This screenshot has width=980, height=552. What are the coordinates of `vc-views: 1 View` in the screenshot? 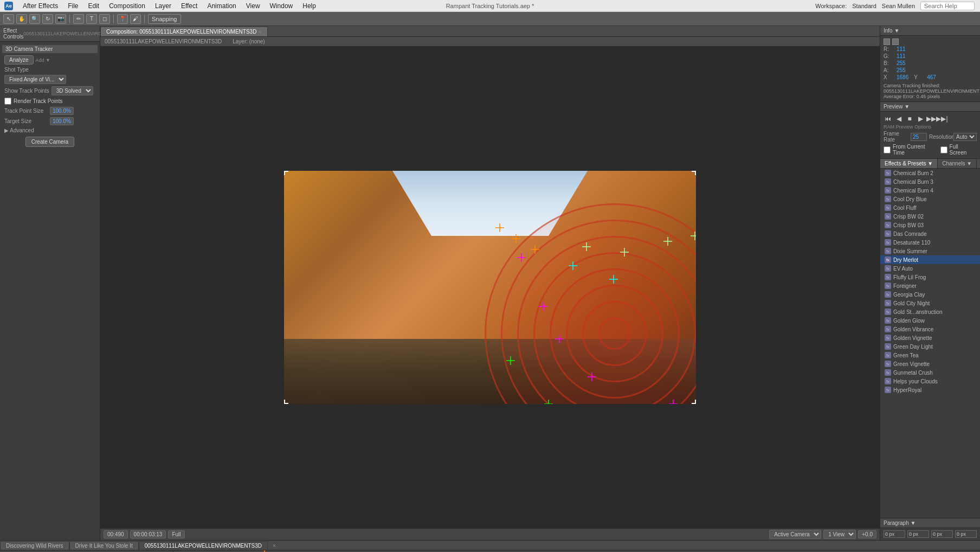 It's located at (840, 535).